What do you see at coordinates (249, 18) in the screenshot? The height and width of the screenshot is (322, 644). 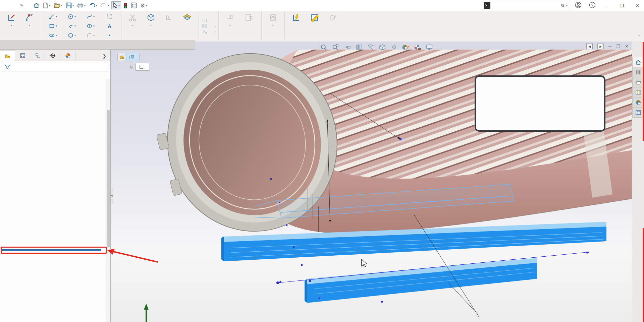 I see `repair-icon` at bounding box center [249, 18].